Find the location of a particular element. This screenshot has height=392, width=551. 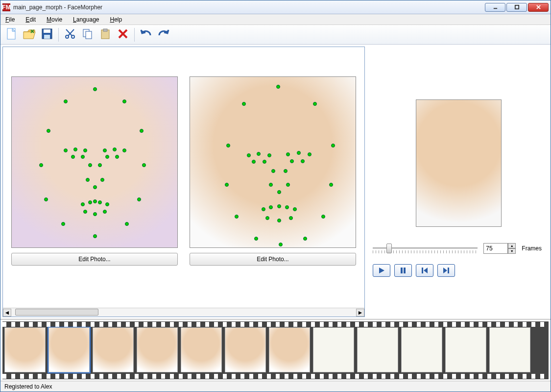

menu-help: Help is located at coordinates (116, 20).